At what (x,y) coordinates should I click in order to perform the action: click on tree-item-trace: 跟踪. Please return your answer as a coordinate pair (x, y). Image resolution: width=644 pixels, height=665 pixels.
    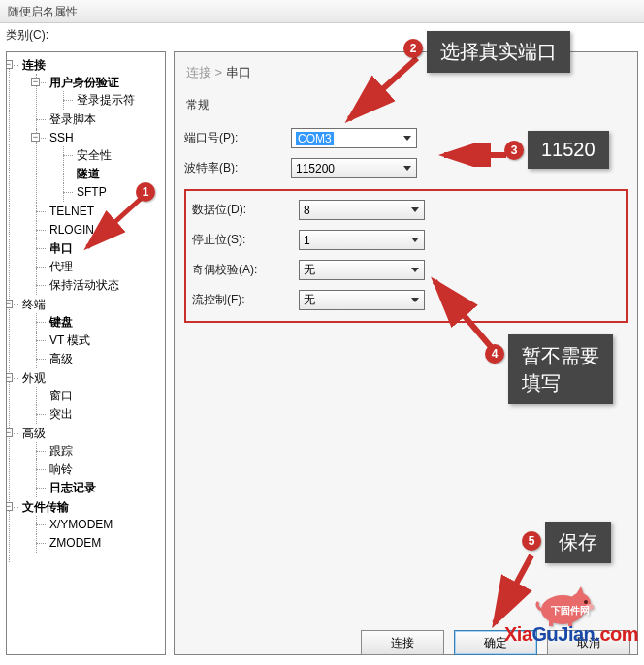
    Looking at the image, I should click on (99, 452).